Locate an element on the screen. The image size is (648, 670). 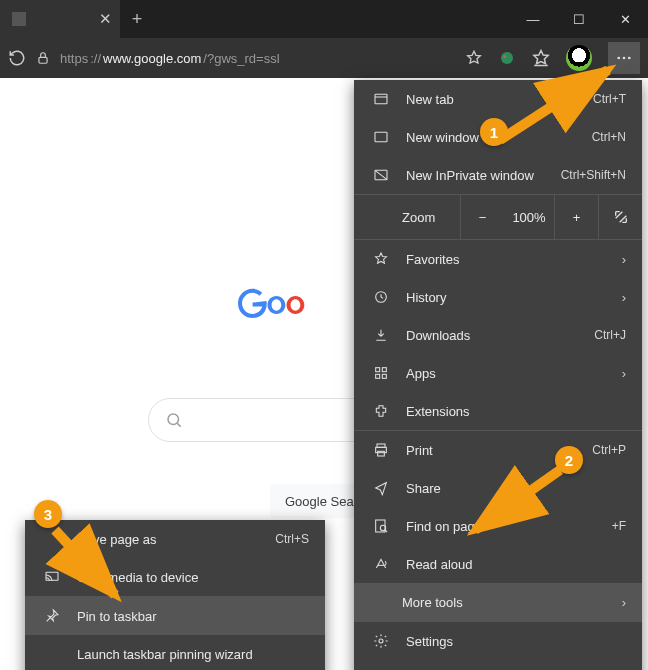
minimize-button: — is located at coordinates (533, 19).